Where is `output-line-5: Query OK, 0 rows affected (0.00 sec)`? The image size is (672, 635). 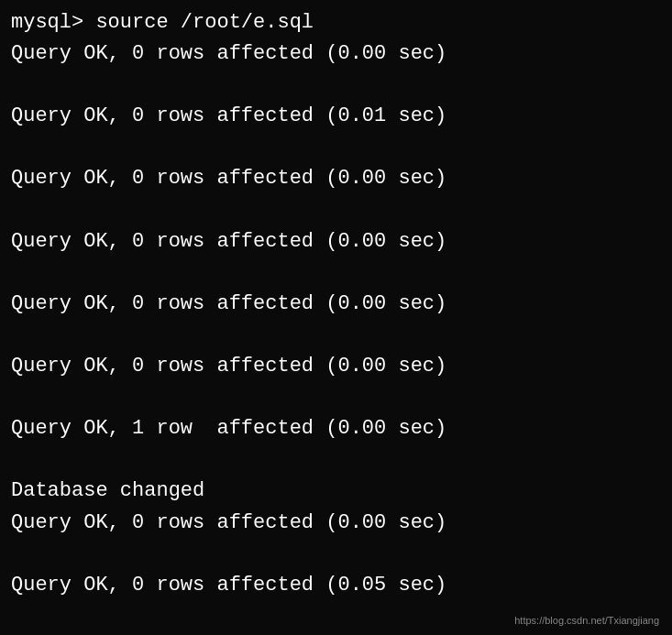
output-line-5: Query OK, 0 rows affected (0.00 sec) is located at coordinates (336, 304).